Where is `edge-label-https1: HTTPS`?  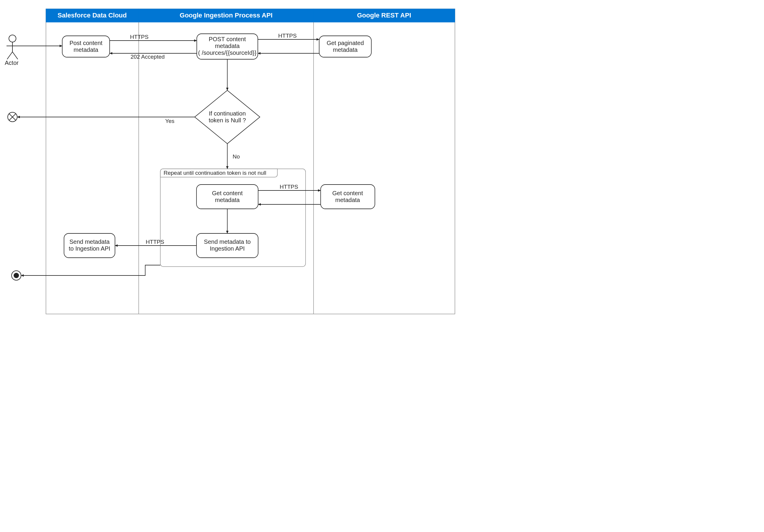
edge-label-https1: HTTPS is located at coordinates (139, 37).